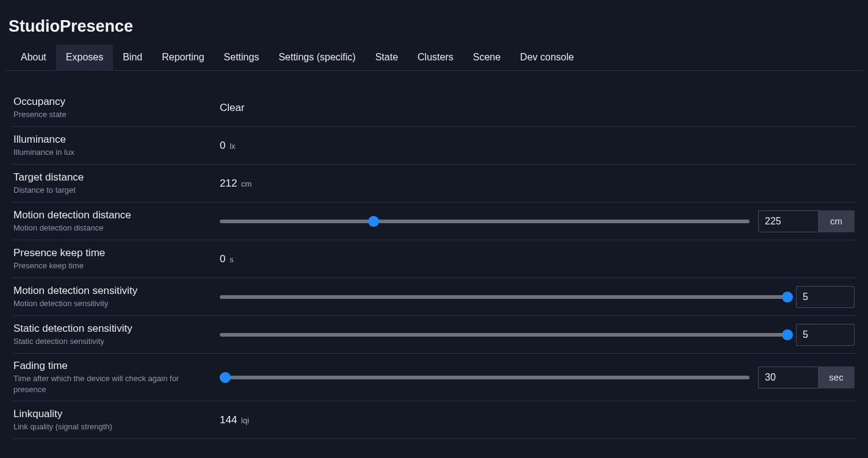 This screenshot has width=868, height=458. I want to click on target-distance-desc: Distance to target, so click(113, 190).